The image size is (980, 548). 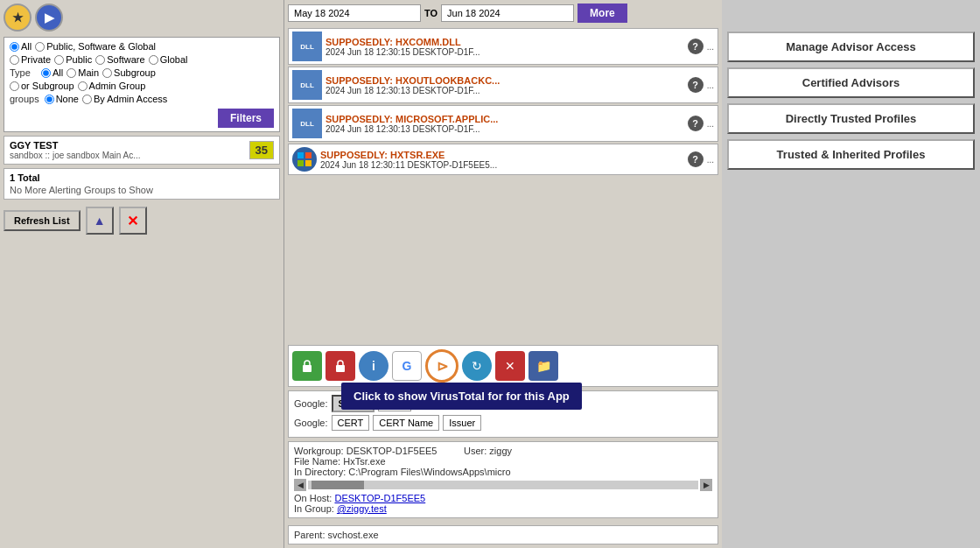 What do you see at coordinates (850, 47) in the screenshot?
I see `manage-advisor-button: Manage Advisor Access` at bounding box center [850, 47].